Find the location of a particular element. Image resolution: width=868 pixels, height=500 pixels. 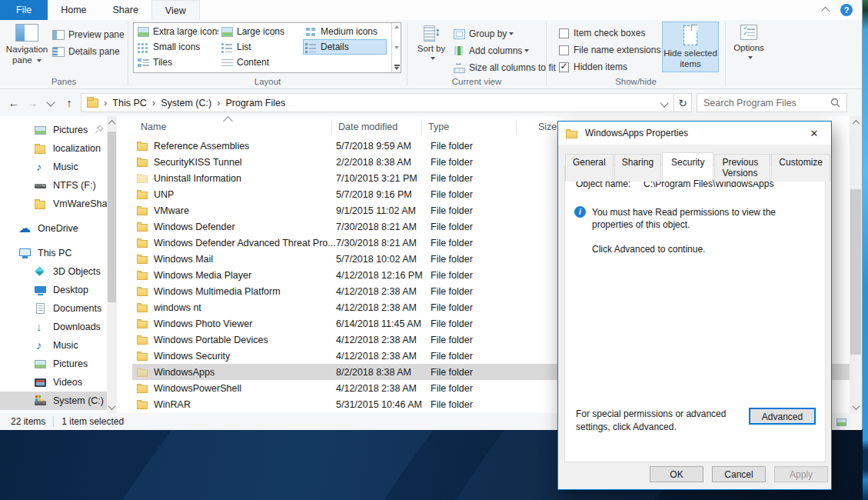

options-button: Options is located at coordinates (749, 48).